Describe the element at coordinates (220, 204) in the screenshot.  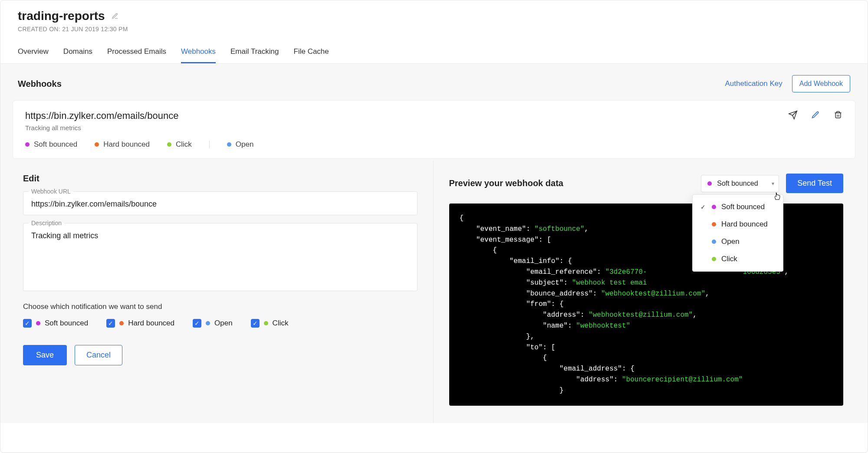
I see `webhook-url-input` at that location.